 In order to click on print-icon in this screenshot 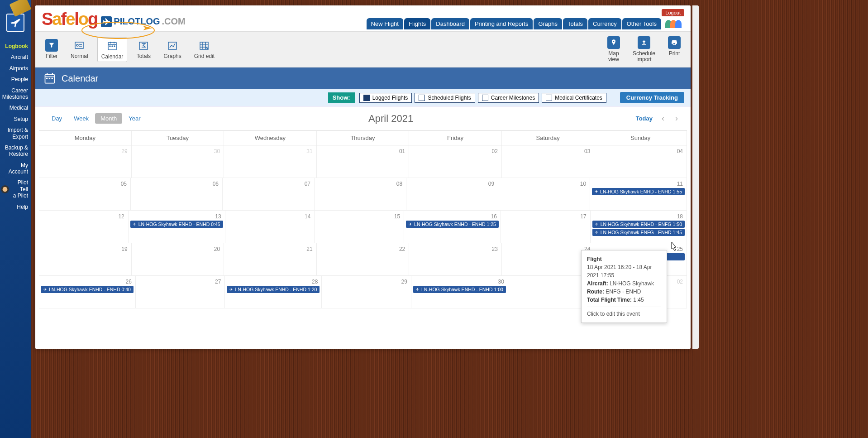, I will do `click(674, 43)`.